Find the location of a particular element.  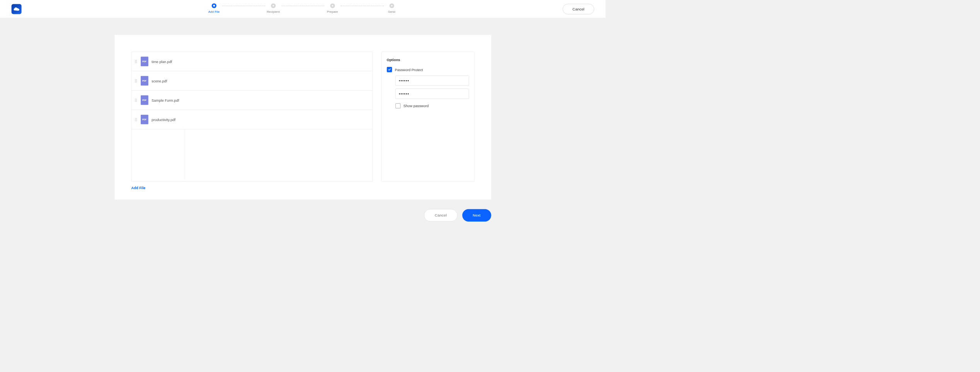

step-add-file: Add File is located at coordinates (214, 9).